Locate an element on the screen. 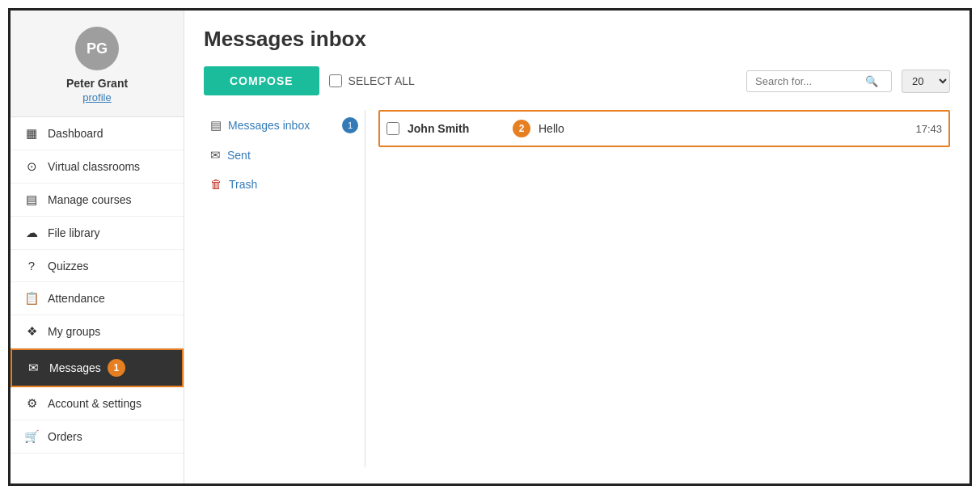 The height and width of the screenshot is (494, 980). folder-list: ▤ Messages inbox 1 ✉ Sent 🗑 Trash is located at coordinates (285, 289).